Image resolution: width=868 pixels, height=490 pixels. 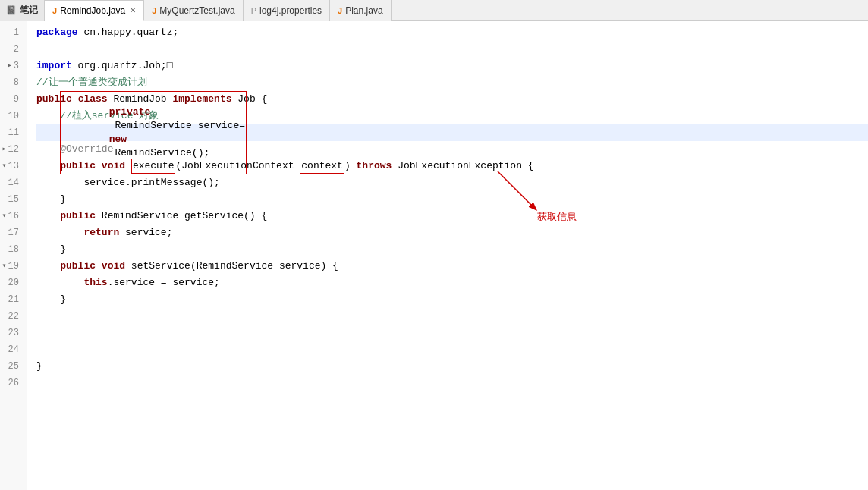 I want to click on kw-package: package, so click(x=58, y=33).